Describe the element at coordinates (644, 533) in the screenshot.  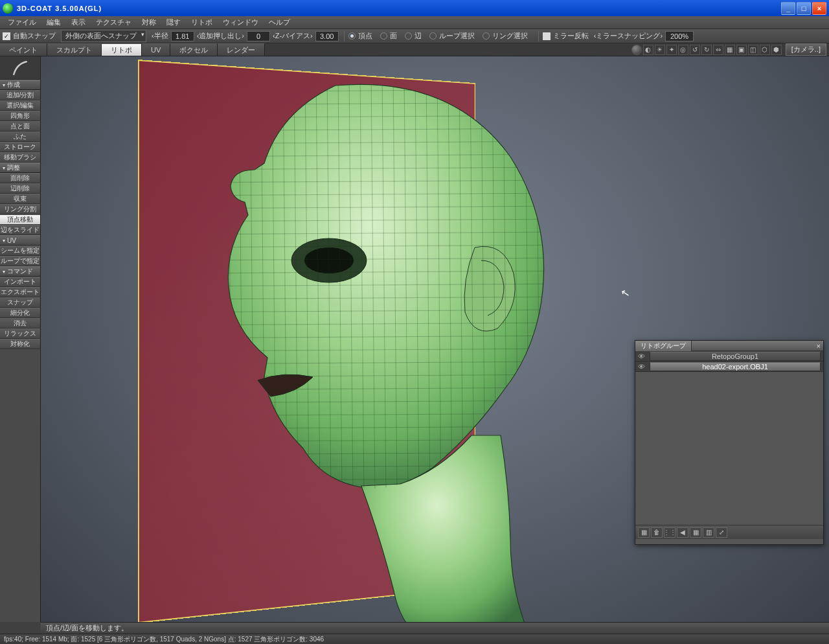
I see `add-group-icon: ▦` at that location.